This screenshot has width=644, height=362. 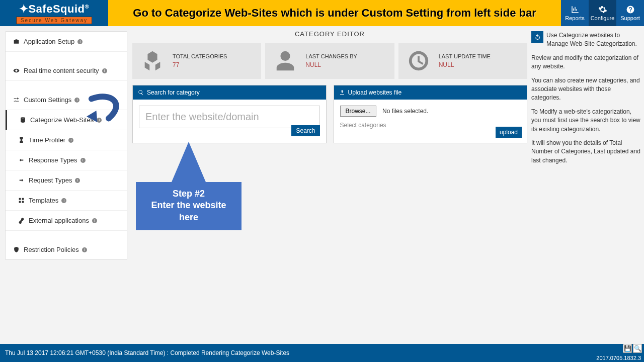 What do you see at coordinates (66, 221) in the screenshot?
I see `sidebar-item-external: External applicationsi` at bounding box center [66, 221].